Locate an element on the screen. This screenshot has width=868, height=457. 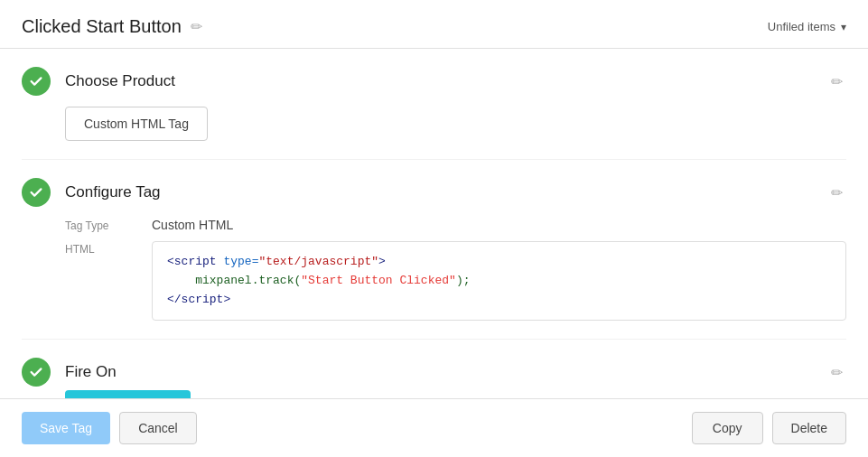
configure-title-left: Configure Tag is located at coordinates (425, 192).